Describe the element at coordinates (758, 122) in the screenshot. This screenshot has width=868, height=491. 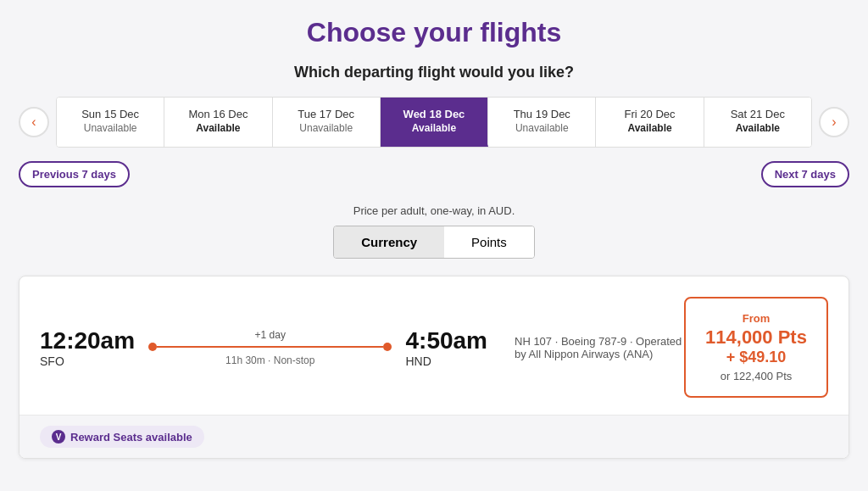
I see `date-tab-sat21: Sat 21 Dec Available` at that location.